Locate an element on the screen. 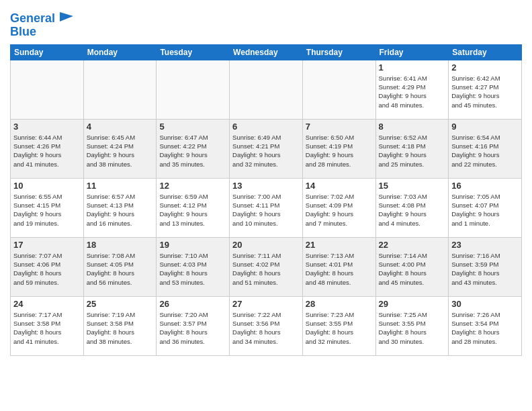 The image size is (532, 411). day-number: 18 is located at coordinates (120, 244).